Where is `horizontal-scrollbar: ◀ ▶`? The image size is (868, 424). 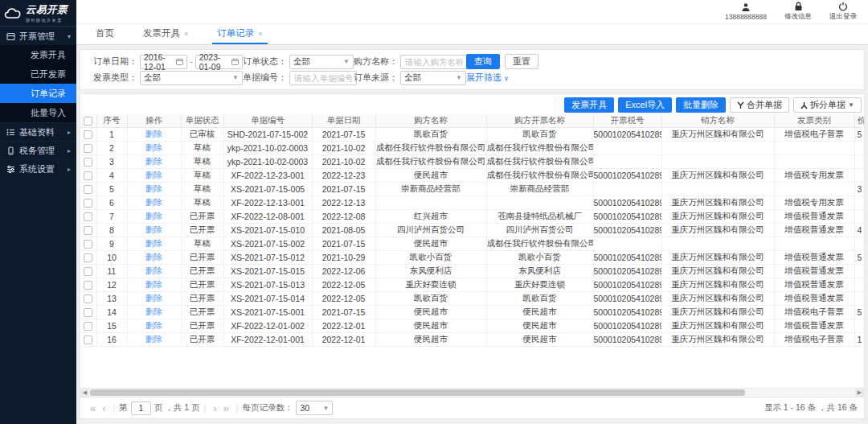
horizontal-scrollbar: ◀ ▶ is located at coordinates (473, 393).